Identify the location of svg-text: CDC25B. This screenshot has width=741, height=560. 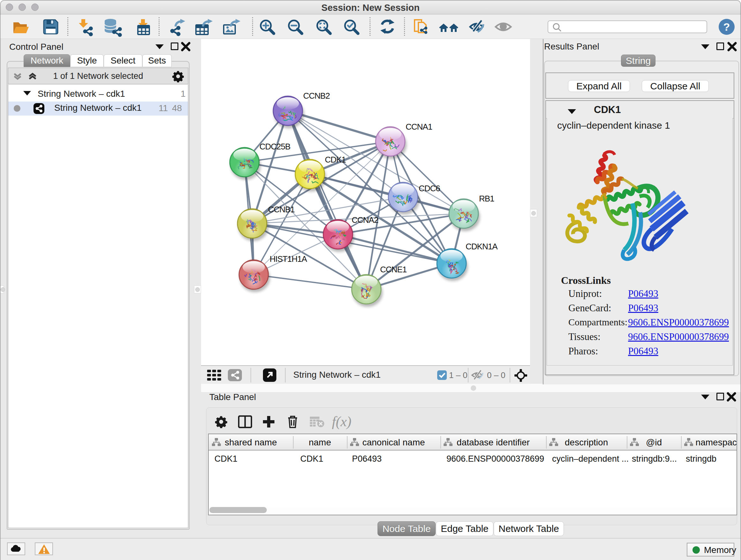
(275, 147).